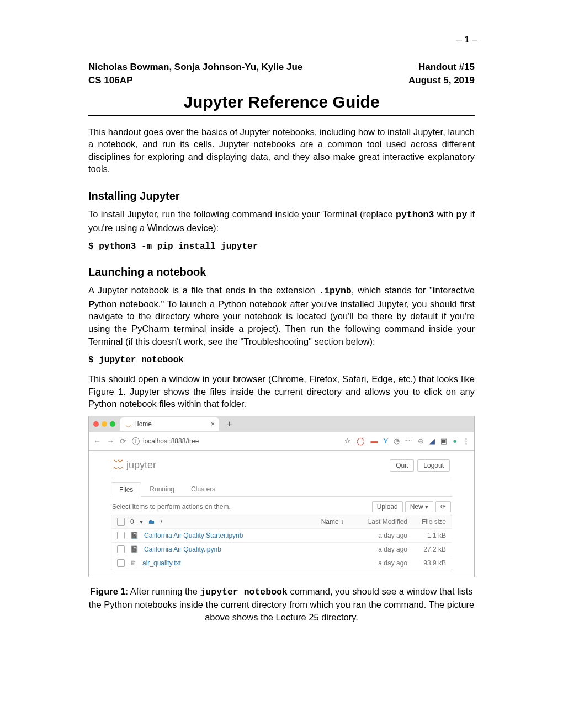 The image size is (563, 728). I want to click on quit-button: Quit, so click(402, 465).